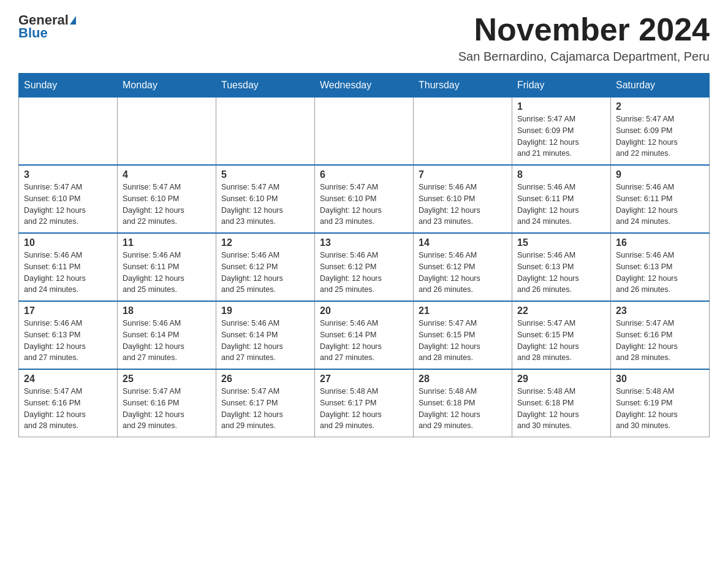  I want to click on calendar-cell: 5Sunrise: 5:47 AM Sunset: 6:10 PM Daylig…, so click(266, 199).